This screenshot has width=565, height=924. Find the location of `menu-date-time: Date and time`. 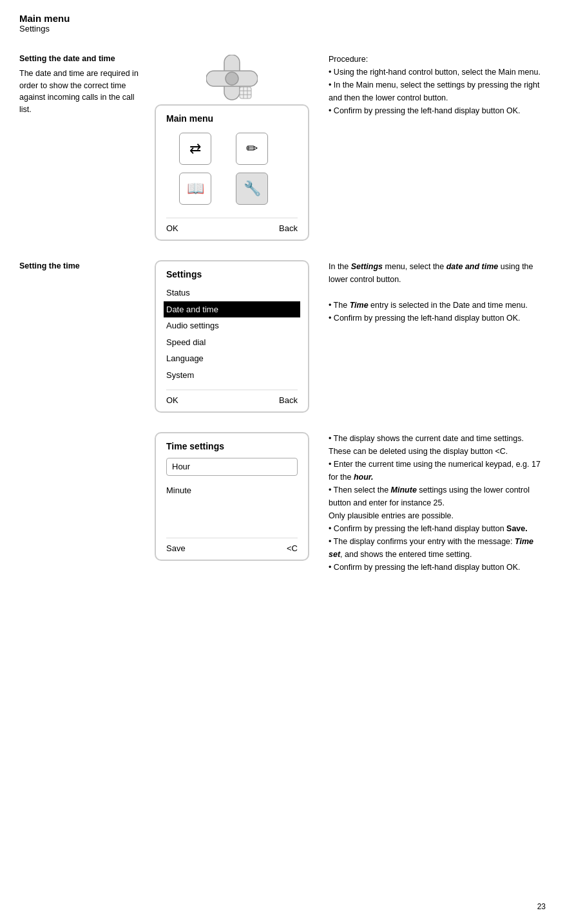

menu-date-time: Date and time is located at coordinates (232, 310).